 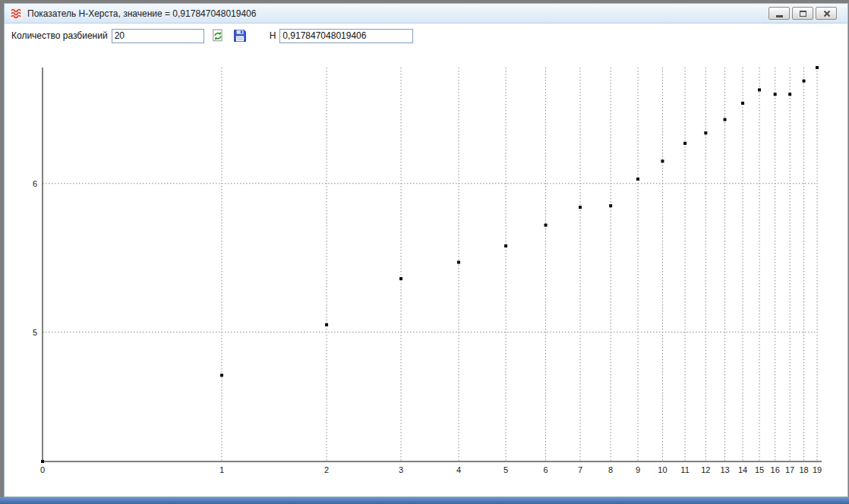 I want to click on svg-text: 9, so click(x=638, y=470).